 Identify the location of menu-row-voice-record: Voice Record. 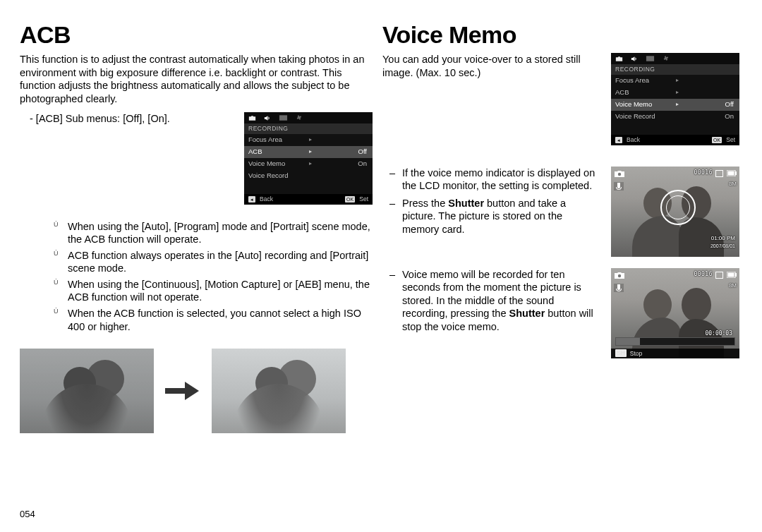
(308, 176).